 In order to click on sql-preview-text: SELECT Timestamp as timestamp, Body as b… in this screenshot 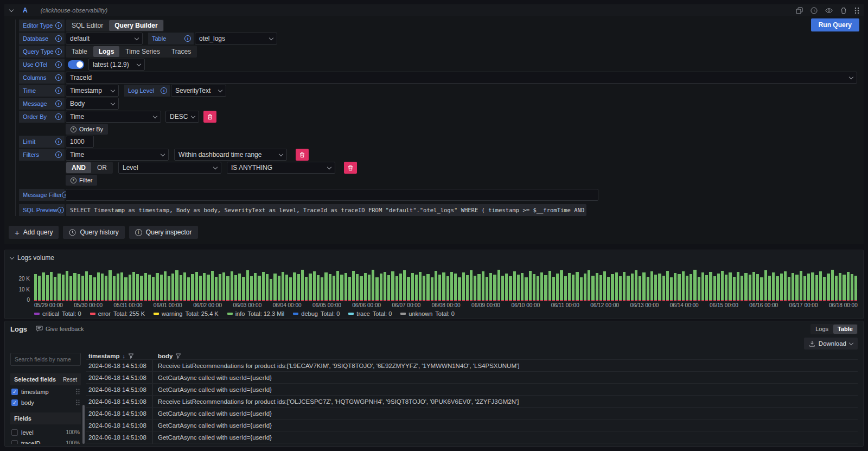, I will do `click(326, 210)`.